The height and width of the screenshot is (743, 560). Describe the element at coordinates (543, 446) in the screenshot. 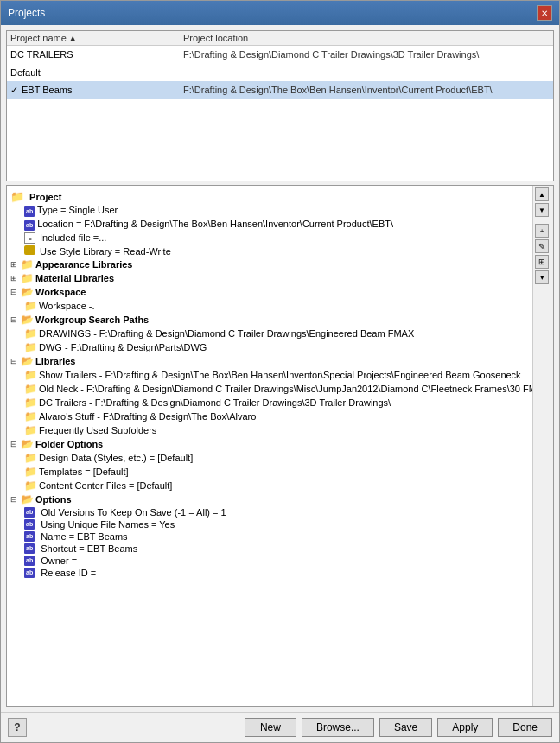

I see `right-sidebar: ▲ ▼ + ✎ ⊞ ▾` at that location.